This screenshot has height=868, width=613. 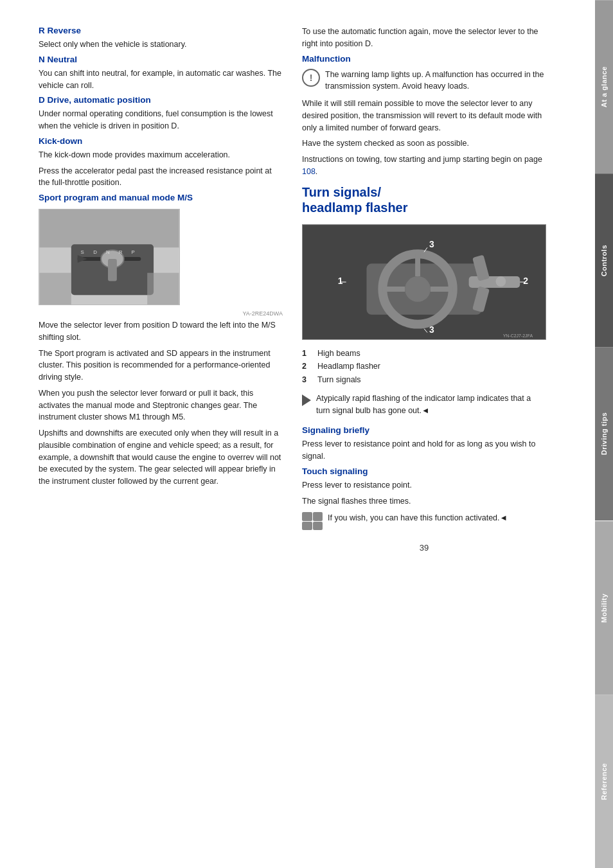 I want to click on heading-sport-program: Sport program and manual mode M/S, so click(x=161, y=198).